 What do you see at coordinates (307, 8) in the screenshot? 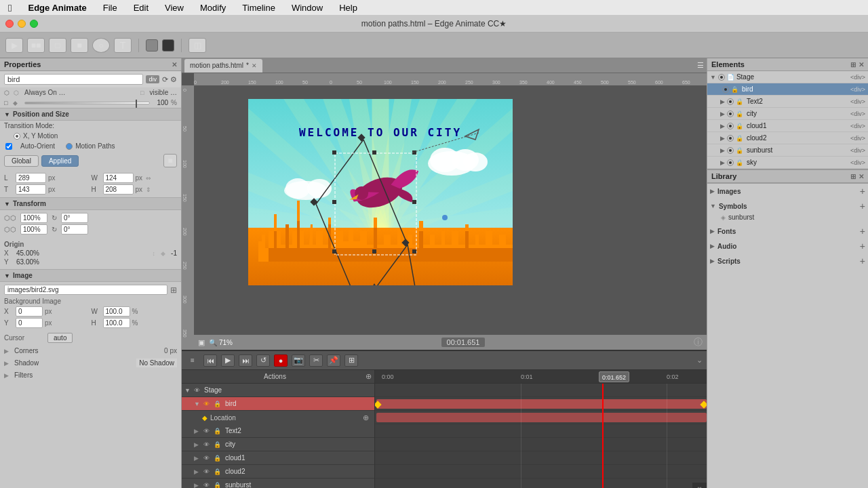
I see `menu-window: Window` at bounding box center [307, 8].